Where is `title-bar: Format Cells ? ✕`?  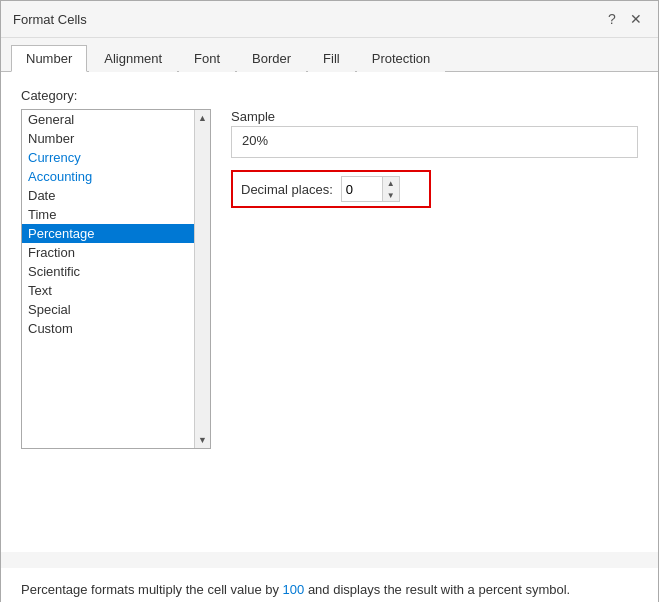
title-bar: Format Cells ? ✕ is located at coordinates (330, 20).